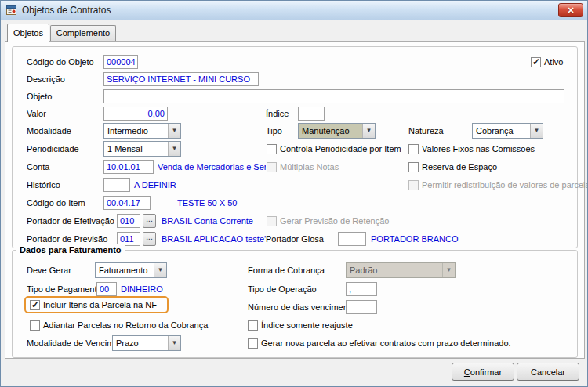 The height and width of the screenshot is (387, 588). I want to click on controla-periodicidade-checkbox: Controla Periodicidade por Item, so click(334, 149).